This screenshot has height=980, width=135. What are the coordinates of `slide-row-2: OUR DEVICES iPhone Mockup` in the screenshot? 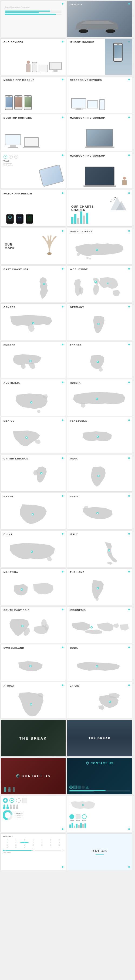 It's located at (68, 57).